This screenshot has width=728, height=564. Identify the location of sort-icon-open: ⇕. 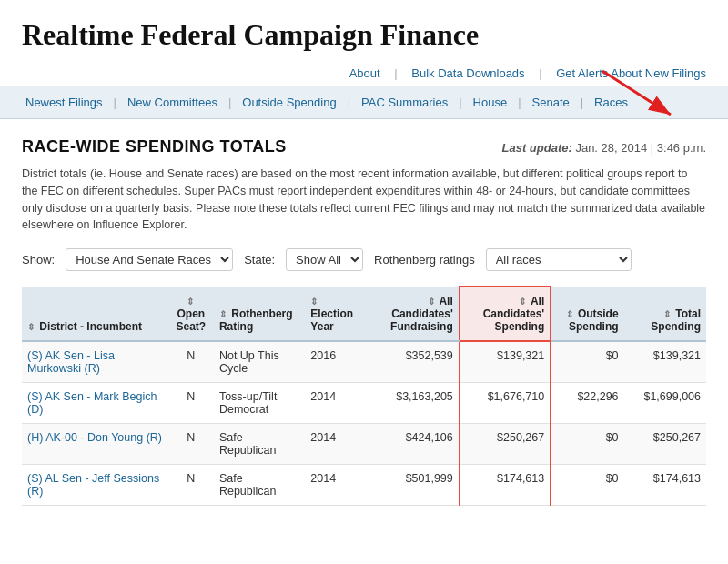
(190, 302).